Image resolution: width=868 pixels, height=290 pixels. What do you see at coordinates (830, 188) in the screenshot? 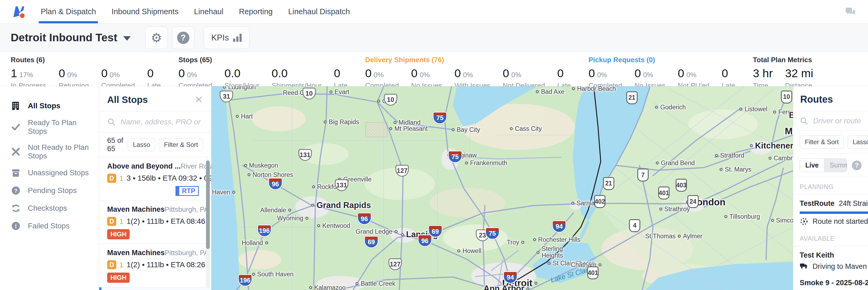
I see `routes-panel: Routes Filter & Sort Lasso Live Summary …` at bounding box center [830, 188].